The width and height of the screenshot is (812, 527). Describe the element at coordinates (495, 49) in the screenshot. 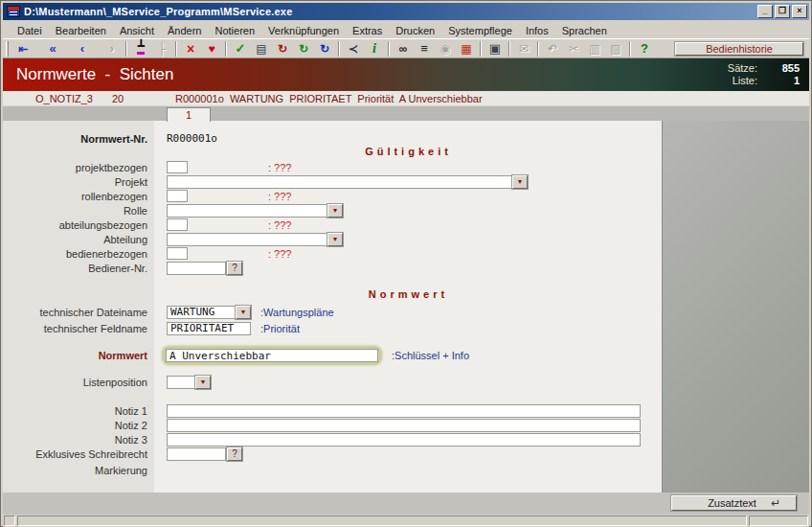

I see `print-icon: ▣` at that location.